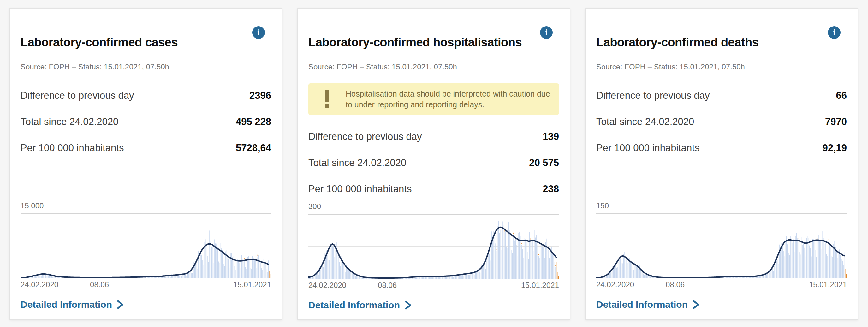 The image size is (868, 327). What do you see at coordinates (253, 148) in the screenshot?
I see `stat-value: 5728,64` at bounding box center [253, 148].